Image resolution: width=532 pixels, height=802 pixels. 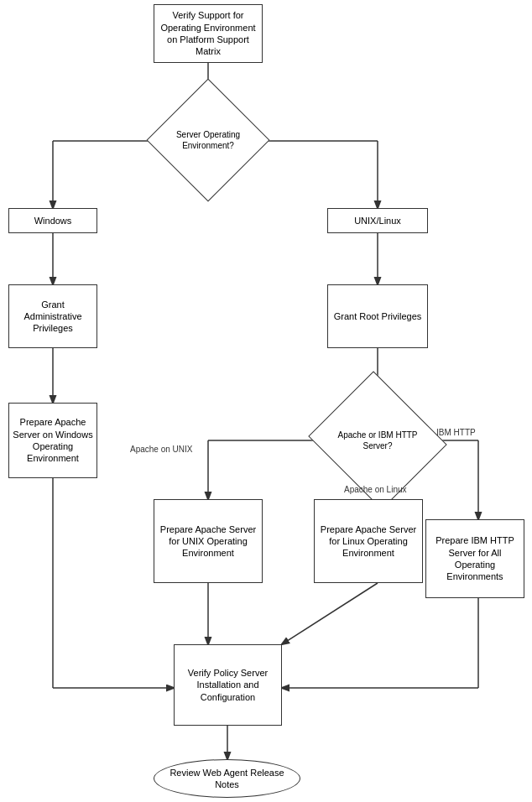 I want to click on prepare-apache-windows-box: Prepare Apache Server on Windows Operati…, so click(x=53, y=440).